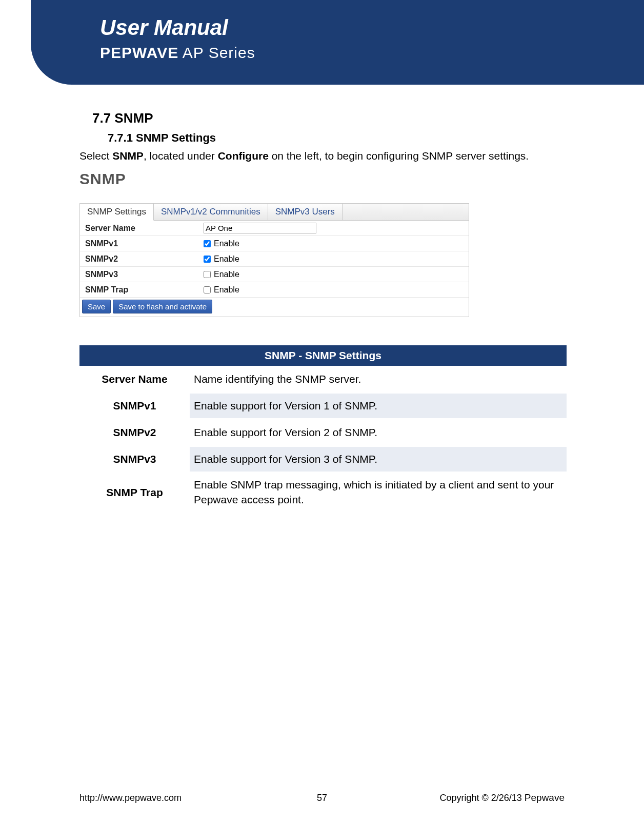  What do you see at coordinates (140, 228) in the screenshot?
I see `label-server-name: Server Name` at bounding box center [140, 228].